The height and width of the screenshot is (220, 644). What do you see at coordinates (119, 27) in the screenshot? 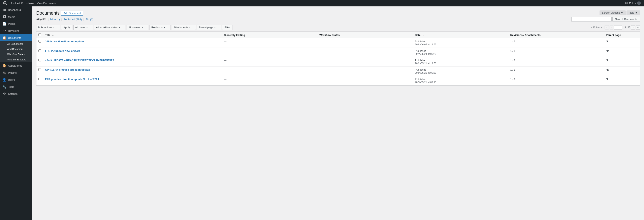
I see `workflow-states-chevron-icon: ▼` at bounding box center [119, 27].